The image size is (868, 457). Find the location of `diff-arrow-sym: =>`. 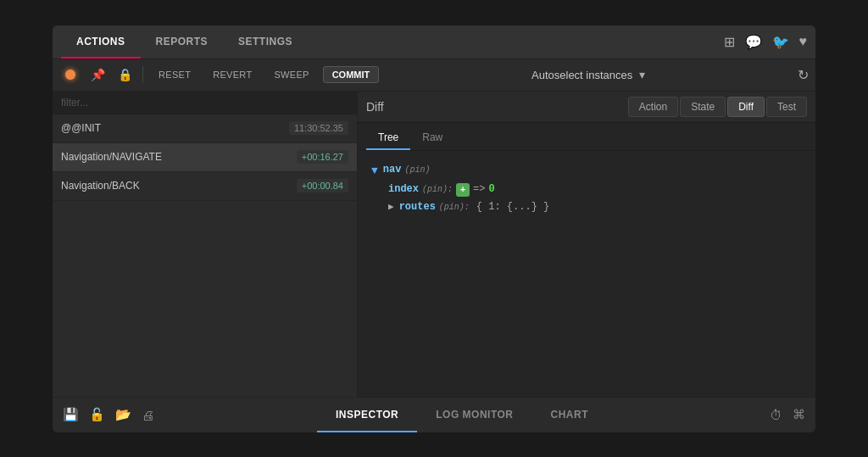

diff-arrow-sym: => is located at coordinates (479, 190).